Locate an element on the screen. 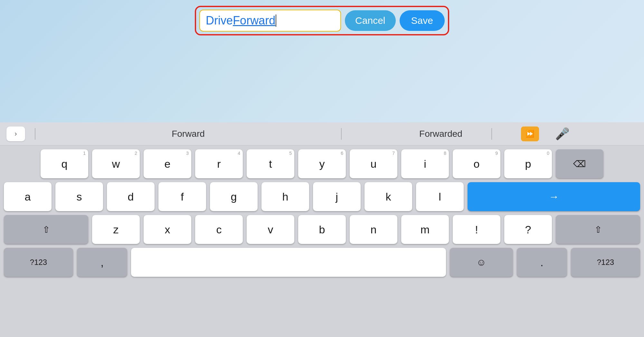 The image size is (644, 337). suggestions-row: › Forward Forwarded ⏩ 🎤 is located at coordinates (322, 134).